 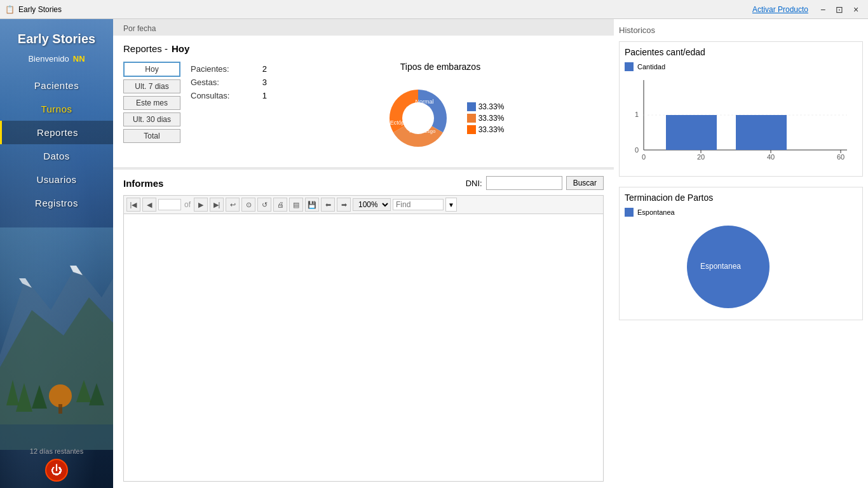 What do you see at coordinates (492, 118) in the screenshot?
I see `legend-ectopico-pct: 33.33%` at bounding box center [492, 118].